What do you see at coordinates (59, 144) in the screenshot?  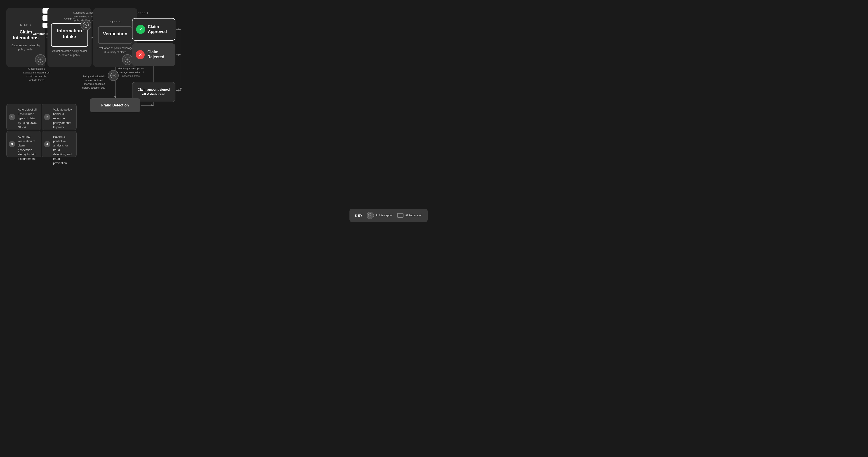 I see `info-card-4: 4 Pattern & predictive analysis for frau…` at bounding box center [59, 144].